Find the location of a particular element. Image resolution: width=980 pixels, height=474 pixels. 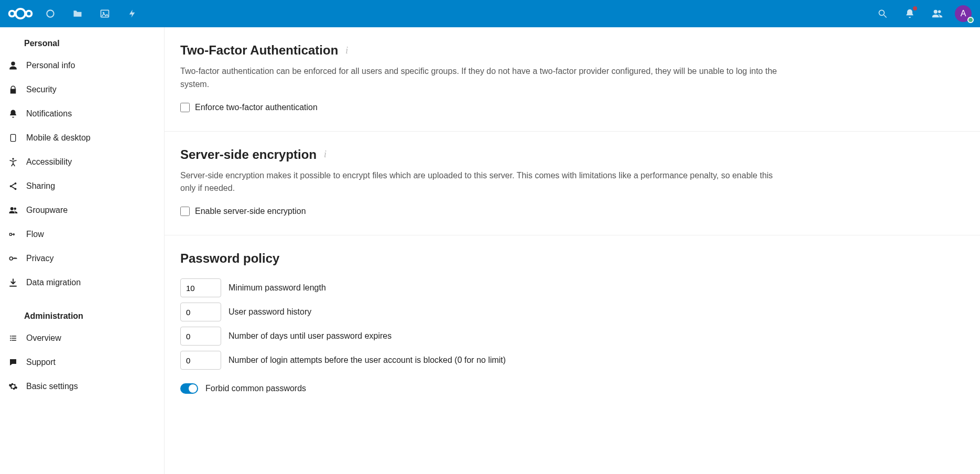

key-icon is located at coordinates (13, 258).